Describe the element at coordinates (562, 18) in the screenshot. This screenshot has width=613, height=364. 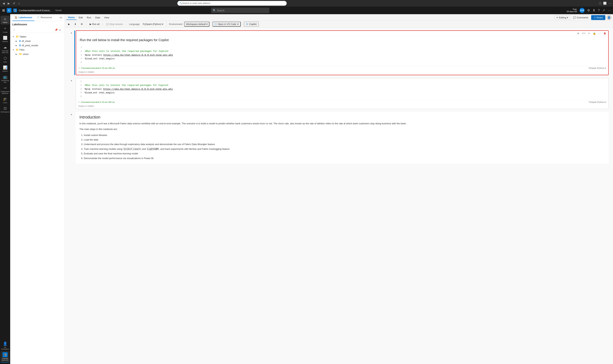
I see `editing-button: ✏ Editing ▾` at that location.